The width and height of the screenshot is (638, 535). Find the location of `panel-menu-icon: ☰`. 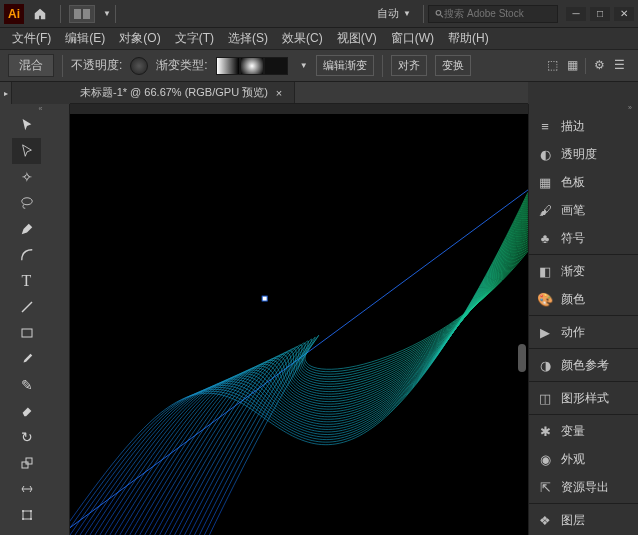

panel-menu-icon: ☰ is located at coordinates (619, 65).